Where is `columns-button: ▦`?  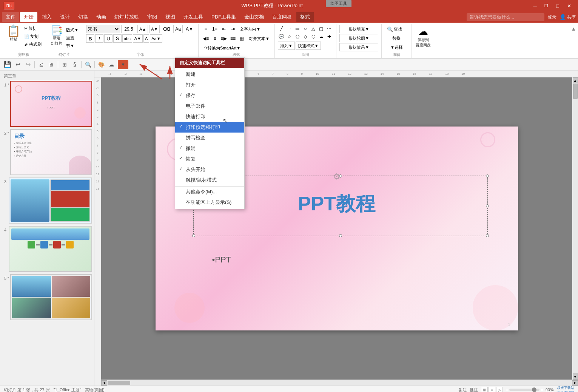
columns-button: ▦ is located at coordinates (242, 39).